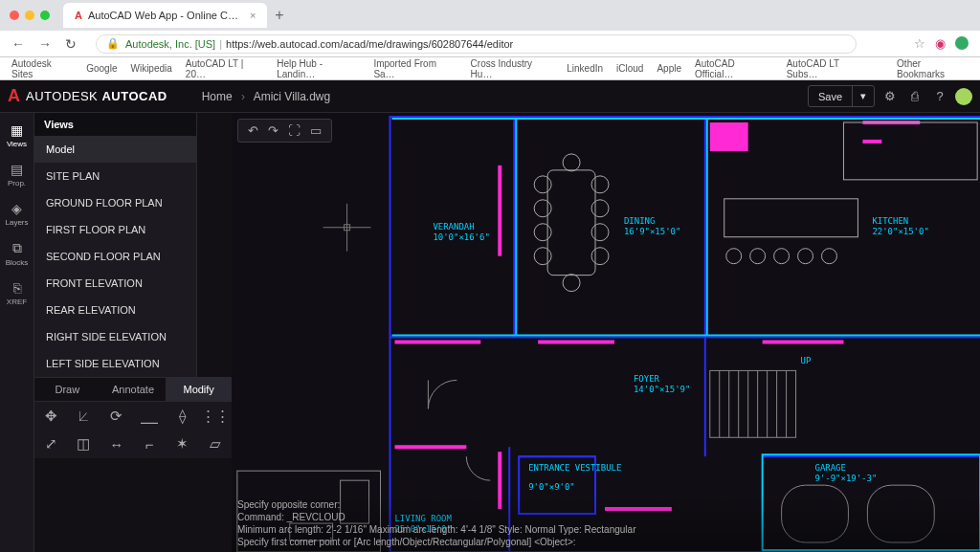  Describe the element at coordinates (182, 416) in the screenshot. I see `tool-mirror: ⟠` at that location.